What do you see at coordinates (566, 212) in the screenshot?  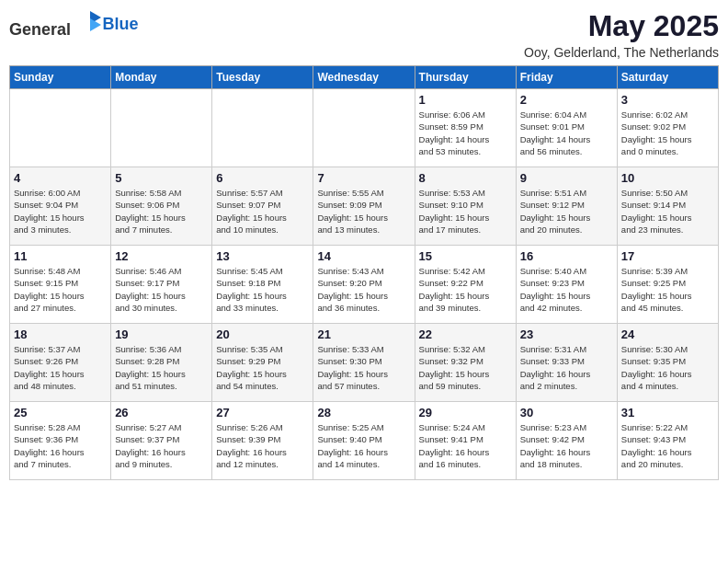 I see `day-detail: Sunrise: 5:51 AM Sunset: 9:12 PM Dayligh…` at bounding box center [566, 212].